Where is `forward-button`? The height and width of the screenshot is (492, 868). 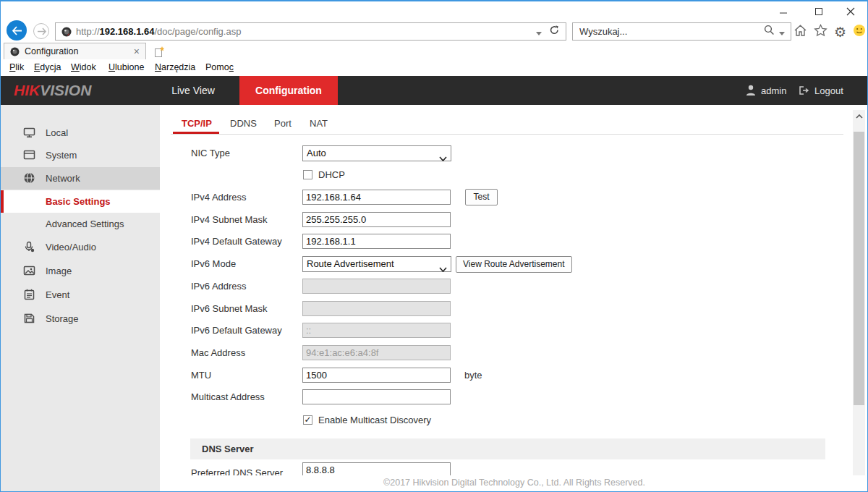 forward-button is located at coordinates (41, 31).